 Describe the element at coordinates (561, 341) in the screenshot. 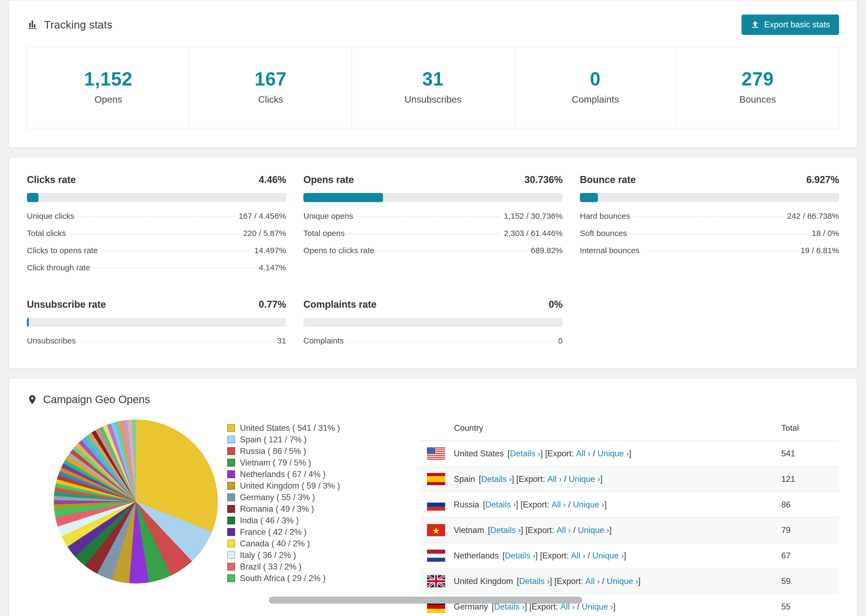

I see `rate-row-value: 0` at that location.